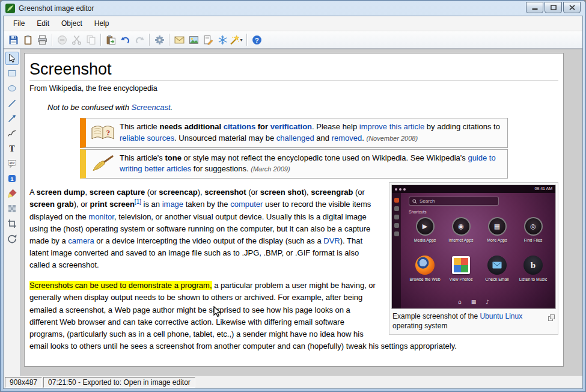 The image size is (586, 392). I want to click on effects-button, so click(222, 40).